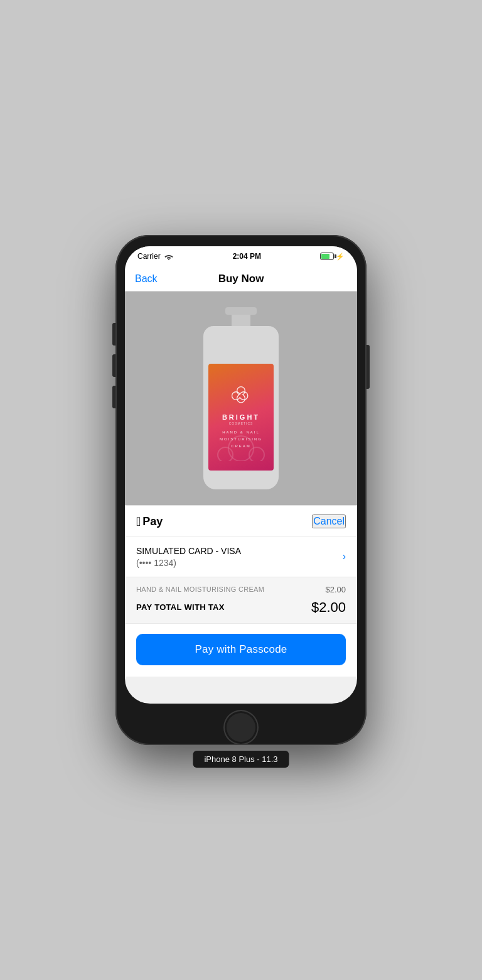 This screenshot has height=980, width=482. What do you see at coordinates (333, 256) in the screenshot?
I see `status-right: ⚡` at bounding box center [333, 256].